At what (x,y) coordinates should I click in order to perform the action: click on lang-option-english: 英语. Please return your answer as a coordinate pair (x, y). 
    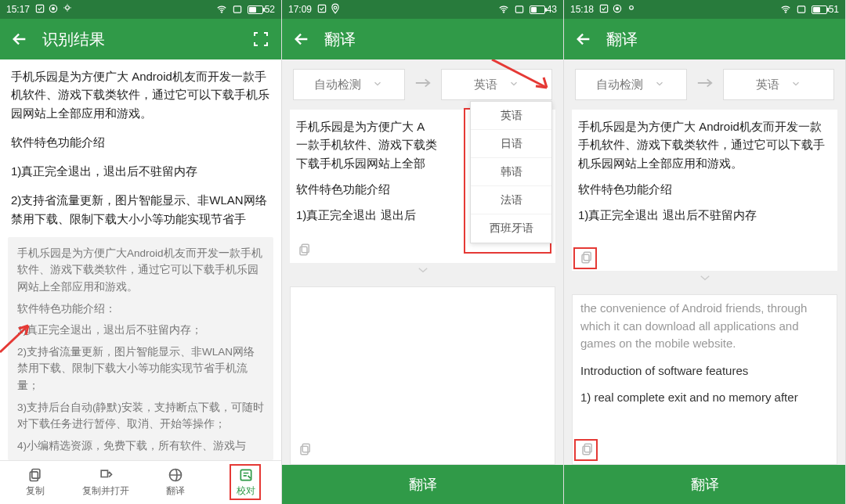
    Looking at the image, I should click on (511, 116).